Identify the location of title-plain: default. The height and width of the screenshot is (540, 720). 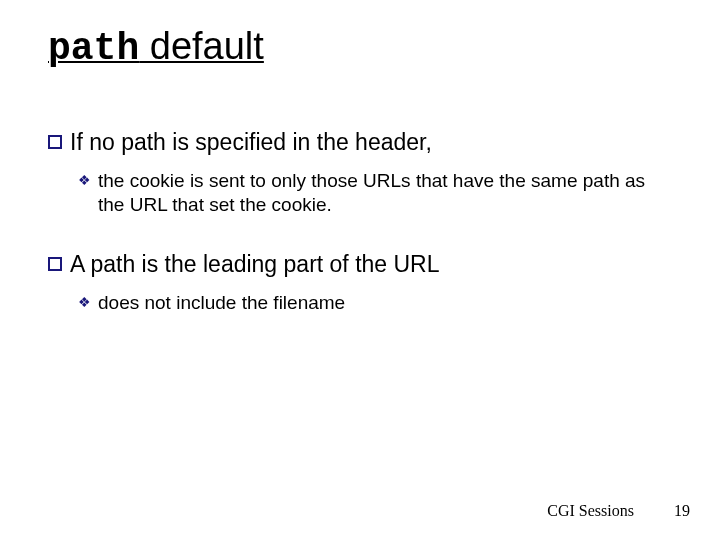
(202, 46).